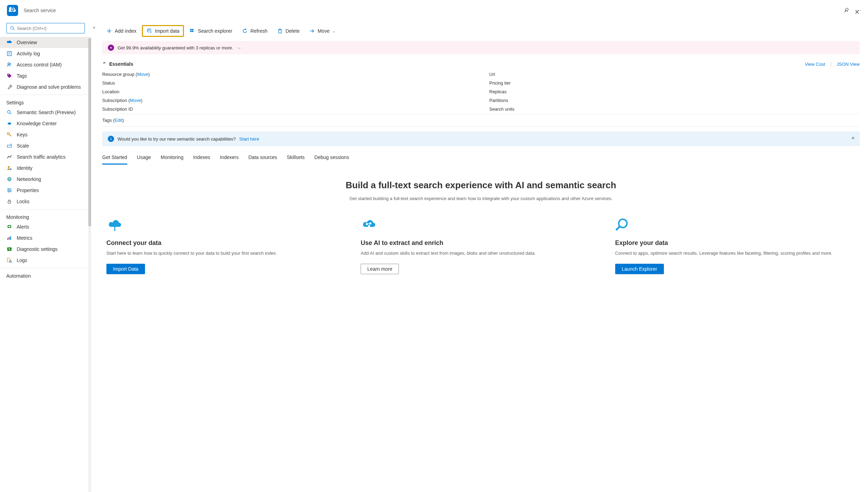  Describe the element at coordinates (144, 158) in the screenshot. I see `tab-usage: Usage` at that location.